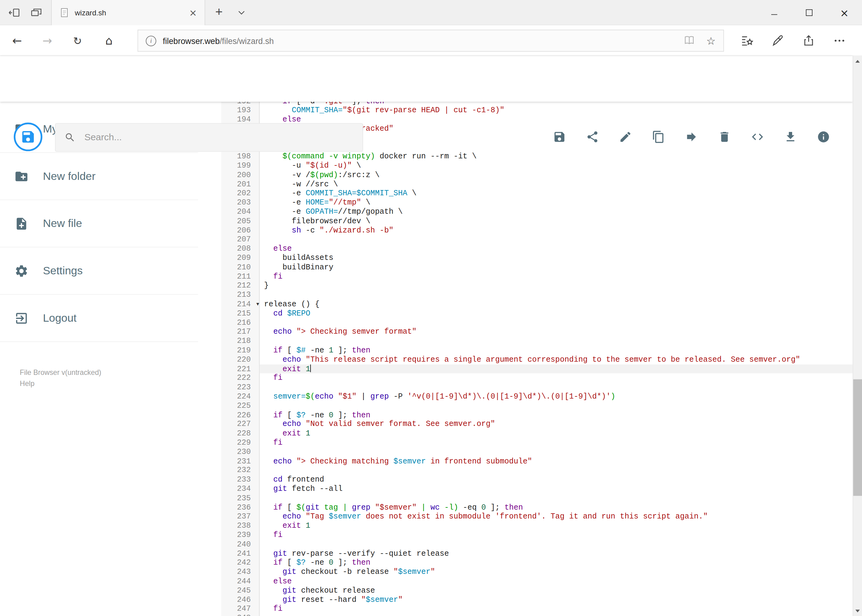 The width and height of the screenshot is (862, 616). Describe the element at coordinates (537, 166) in the screenshot. I see `code-line-199: 199 -u "$(id -u)" \` at that location.